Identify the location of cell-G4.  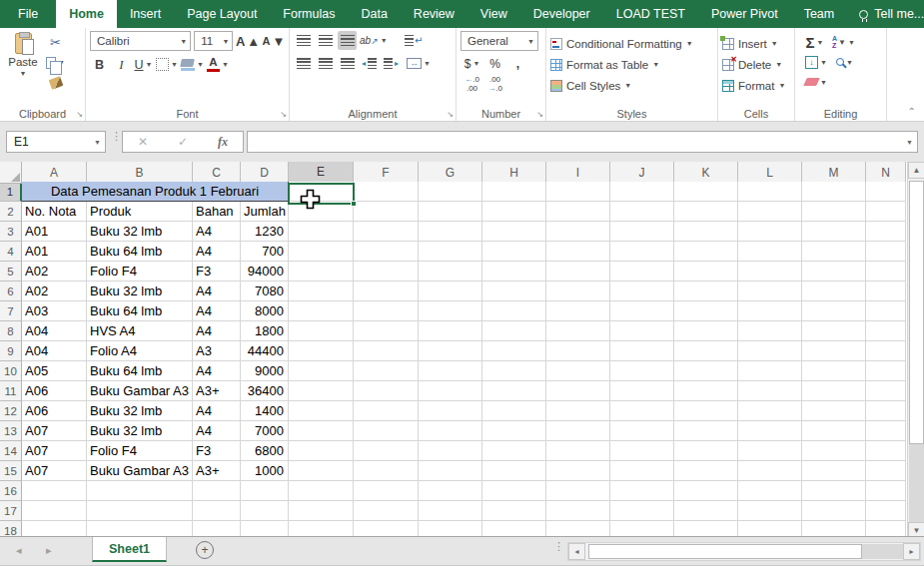
(451, 252).